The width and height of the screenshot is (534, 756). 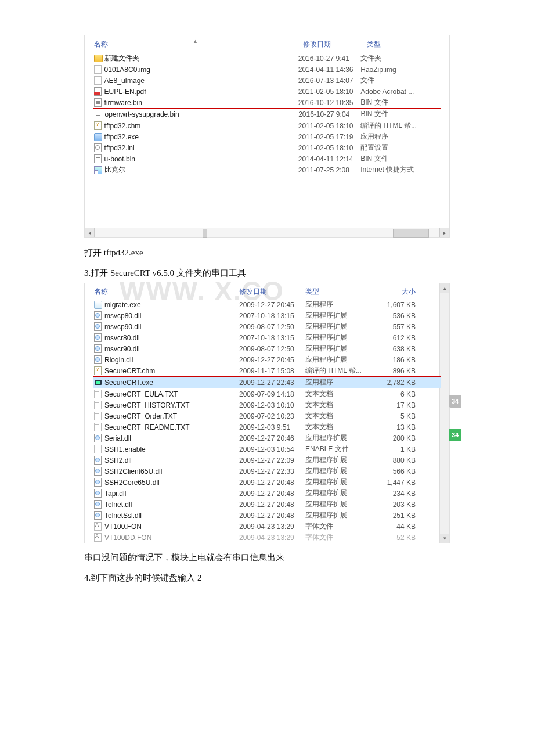 I want to click on file-size: 880 KB, so click(x=396, y=460).